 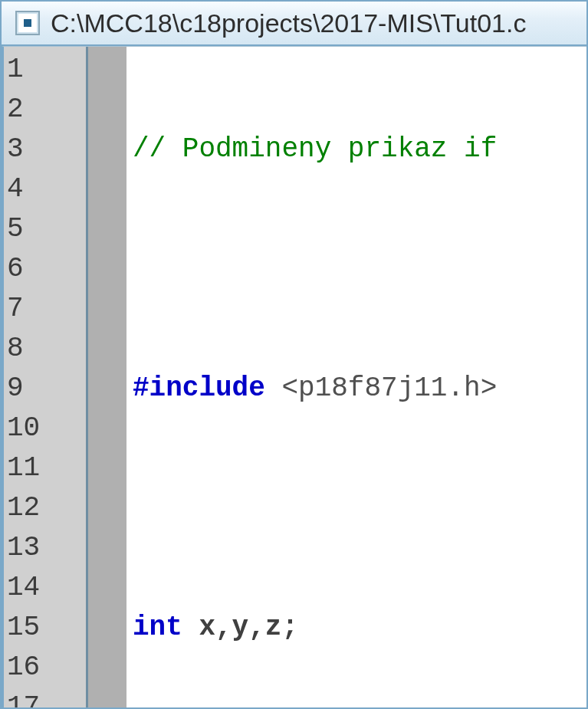 What do you see at coordinates (46, 349) in the screenshot?
I see `line-number: 8` at bounding box center [46, 349].